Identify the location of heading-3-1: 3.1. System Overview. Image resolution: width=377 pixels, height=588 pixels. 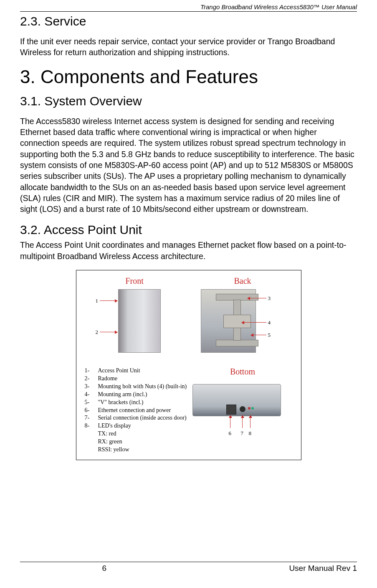
(189, 101).